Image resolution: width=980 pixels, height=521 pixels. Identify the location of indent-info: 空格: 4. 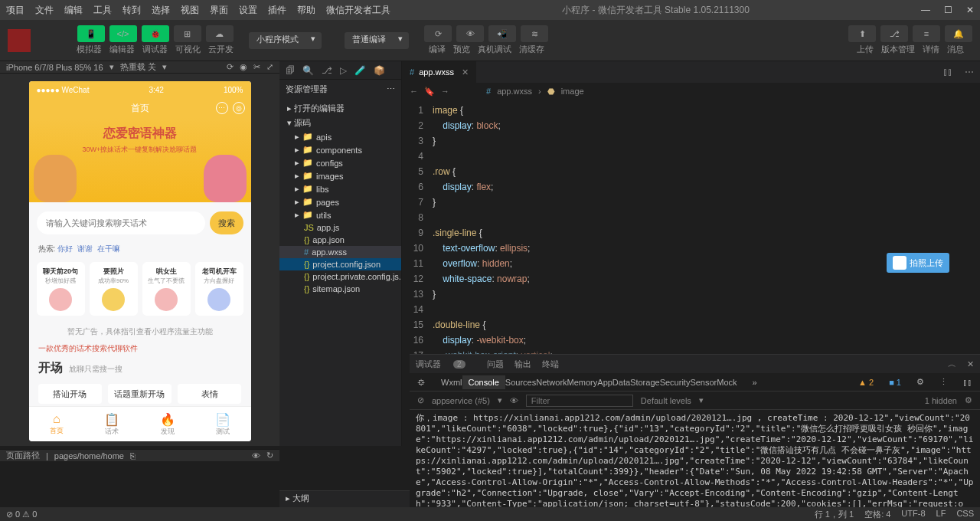
(877, 515).